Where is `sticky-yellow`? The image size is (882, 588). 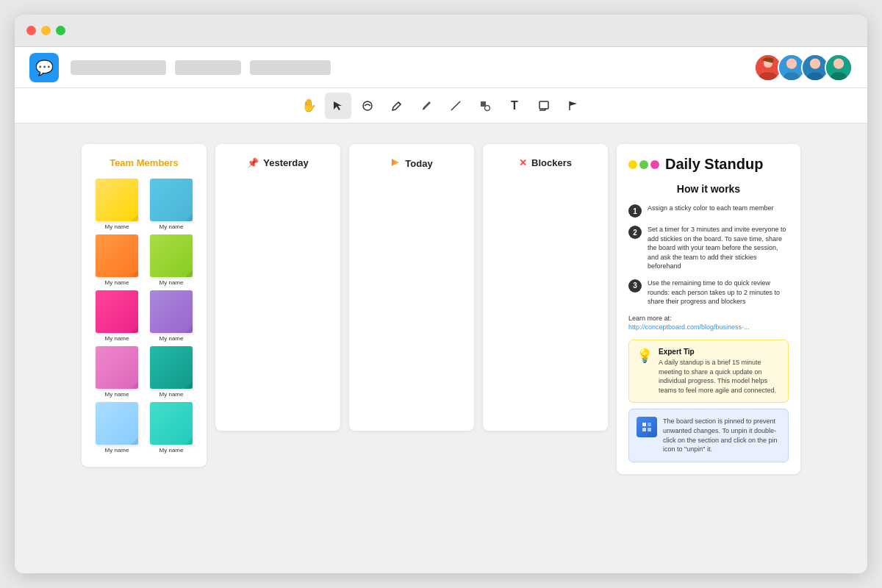
sticky-yellow is located at coordinates (117, 200).